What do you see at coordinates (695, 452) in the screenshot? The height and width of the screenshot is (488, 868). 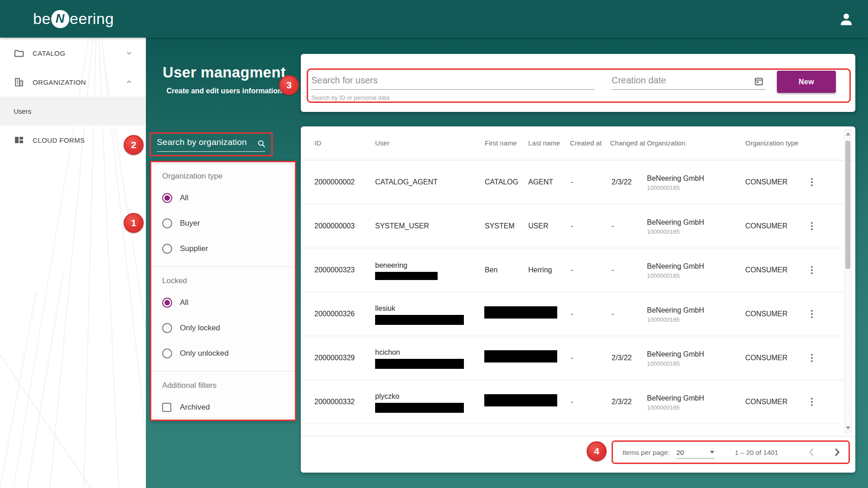 I see `items-per-page-select: 20` at bounding box center [695, 452].